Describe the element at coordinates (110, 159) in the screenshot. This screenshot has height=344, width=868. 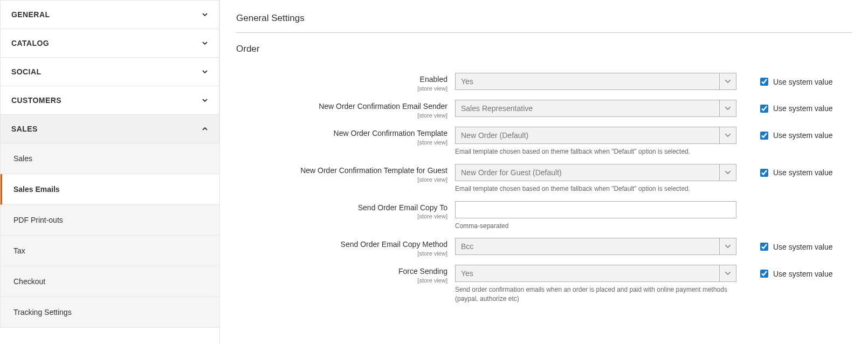
I see `sidebar-item-sales: Sales` at that location.